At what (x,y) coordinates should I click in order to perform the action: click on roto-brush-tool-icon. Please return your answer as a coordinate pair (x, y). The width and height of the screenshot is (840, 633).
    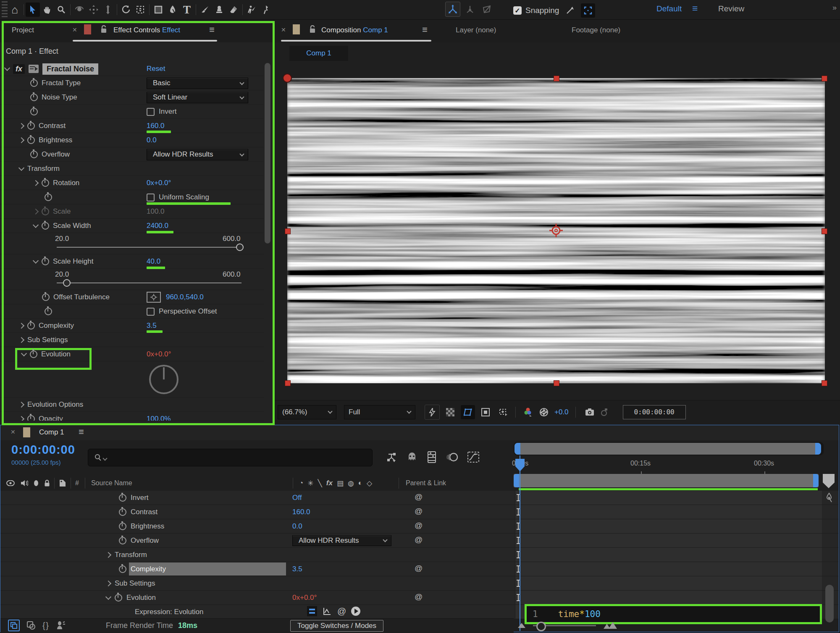
    Looking at the image, I should click on (252, 10).